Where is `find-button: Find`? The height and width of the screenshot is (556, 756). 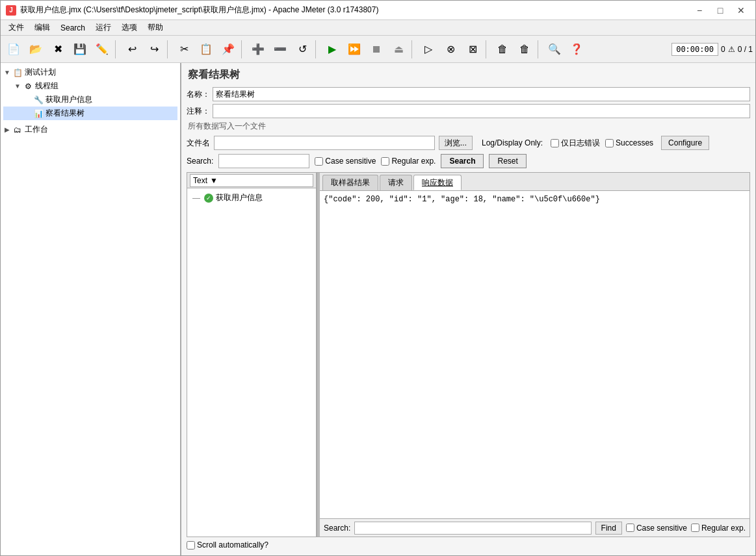 find-button: Find is located at coordinates (608, 528).